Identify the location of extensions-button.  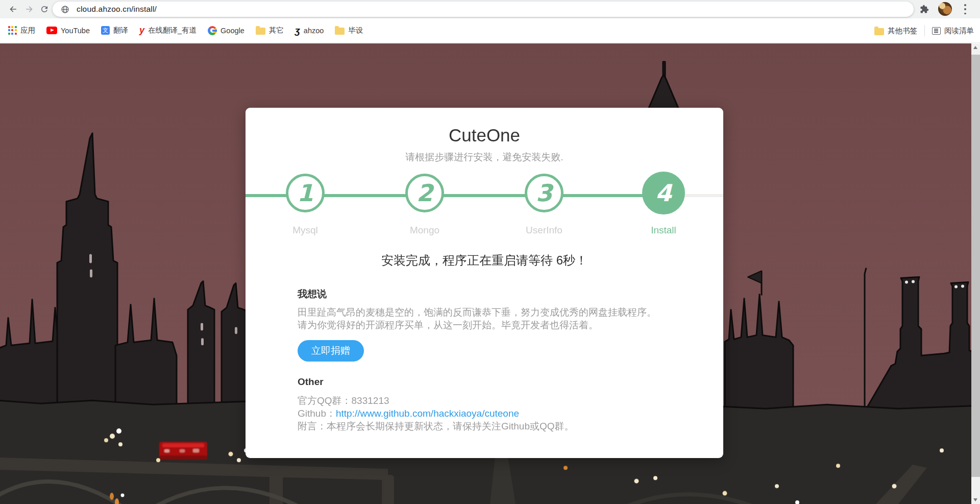
(924, 10).